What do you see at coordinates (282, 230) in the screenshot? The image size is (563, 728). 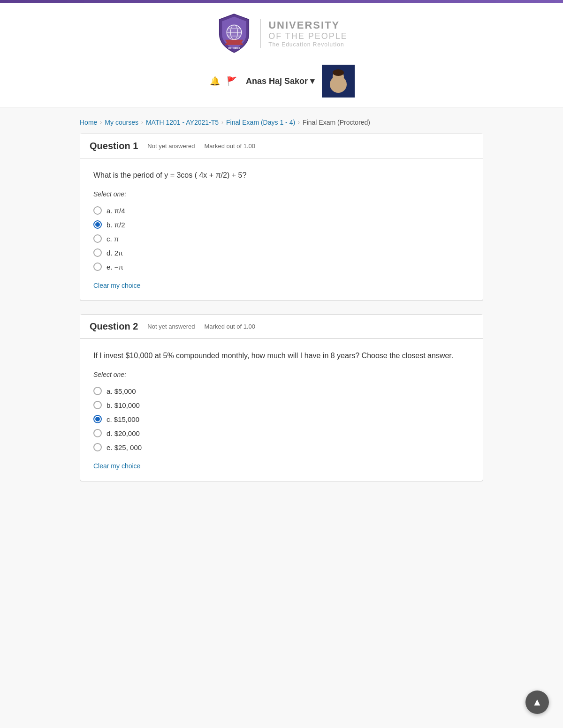 I see `question-1-body: What is the period of y = 3cos ( 4x + π/…` at bounding box center [282, 230].